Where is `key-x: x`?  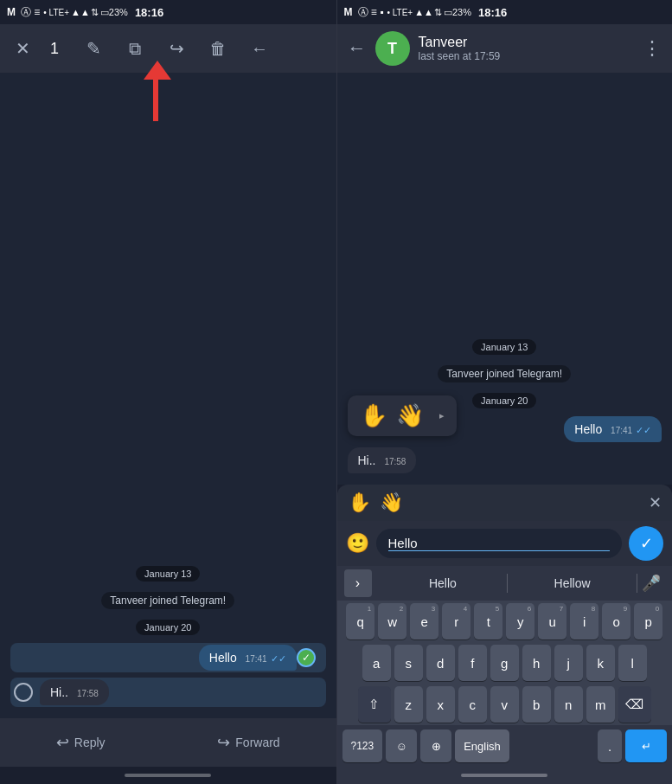 key-x: x is located at coordinates (441, 704).